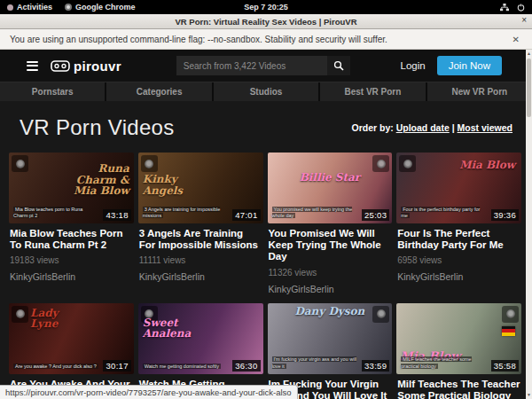 The image size is (532, 399). I want to click on thumb-caption: 3 Angels are training for impossible mis…, so click(185, 213).